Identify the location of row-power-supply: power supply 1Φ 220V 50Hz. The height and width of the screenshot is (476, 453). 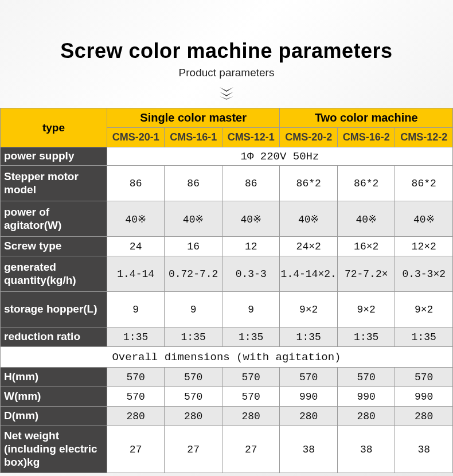
(227, 157).